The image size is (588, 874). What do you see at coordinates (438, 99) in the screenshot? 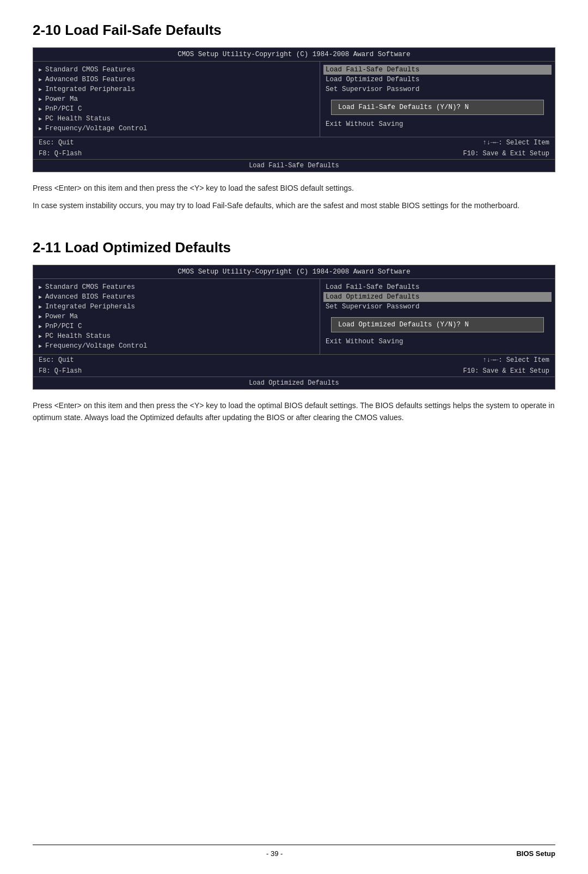
I see `bios-right-panel-1: Load Fail-Safe Defaults Load Optimized D…` at bounding box center [438, 99].